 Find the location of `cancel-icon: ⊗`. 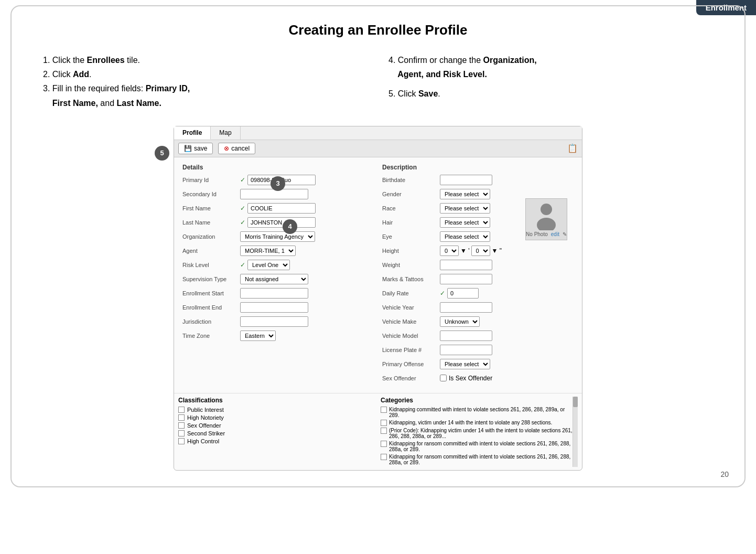

cancel-icon: ⊗ is located at coordinates (226, 148).